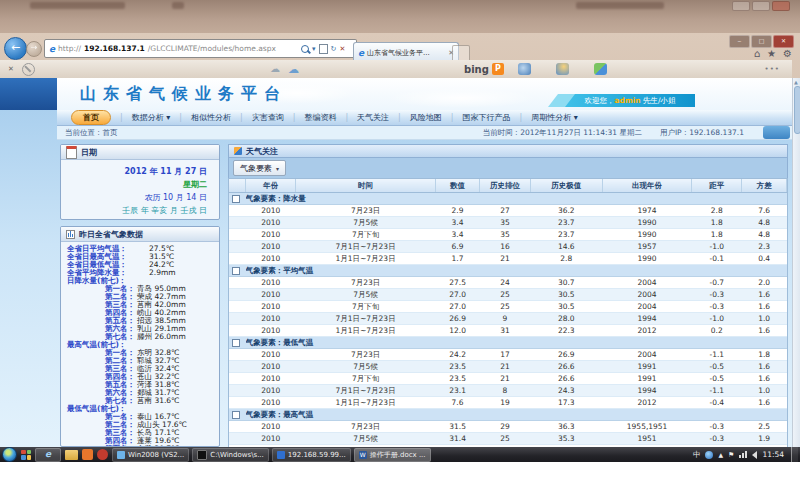  I want to click on network-icon, so click(743, 454).